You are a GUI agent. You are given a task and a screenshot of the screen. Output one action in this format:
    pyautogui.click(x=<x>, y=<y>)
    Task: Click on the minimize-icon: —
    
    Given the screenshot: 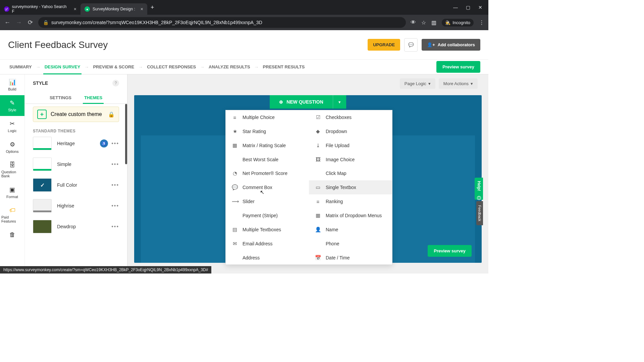 What is the action you would take?
    pyautogui.click(x=455, y=7)
    